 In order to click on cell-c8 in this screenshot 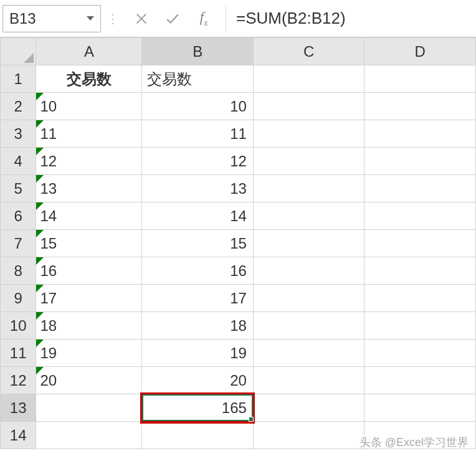, I will do `click(309, 271)`.